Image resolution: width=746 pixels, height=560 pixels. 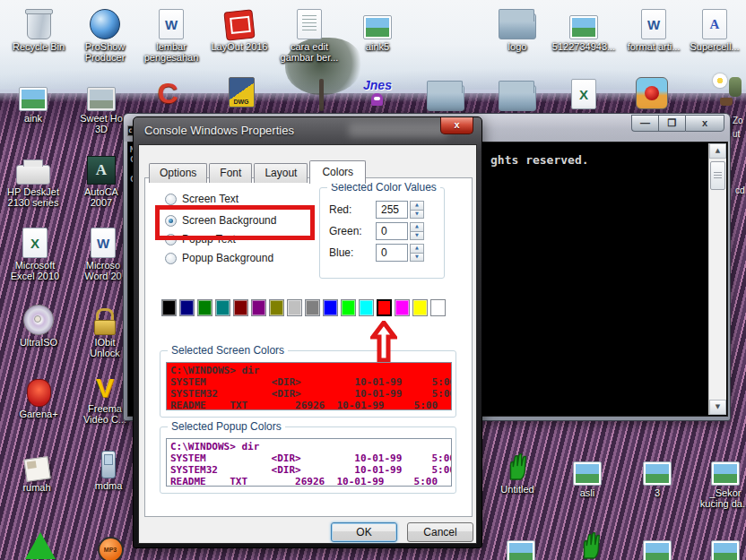 I want to click on desktop-icon-supercell: ASupercell..., so click(x=715, y=29).